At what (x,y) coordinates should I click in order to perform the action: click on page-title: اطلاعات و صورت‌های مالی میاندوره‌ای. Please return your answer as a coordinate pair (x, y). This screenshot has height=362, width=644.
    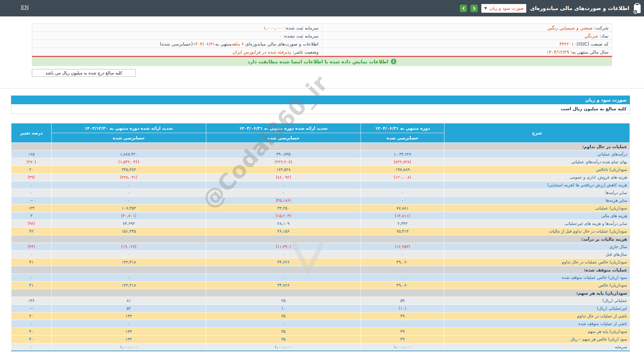
    Looking at the image, I should click on (580, 8).